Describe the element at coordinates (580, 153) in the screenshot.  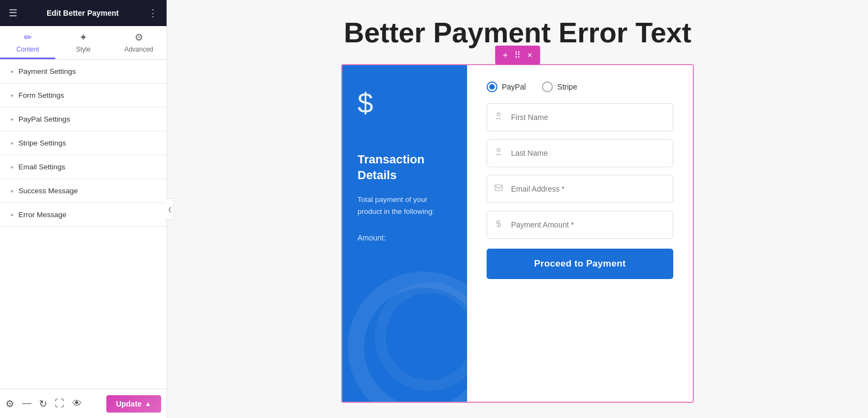
I see `last-name-input` at that location.